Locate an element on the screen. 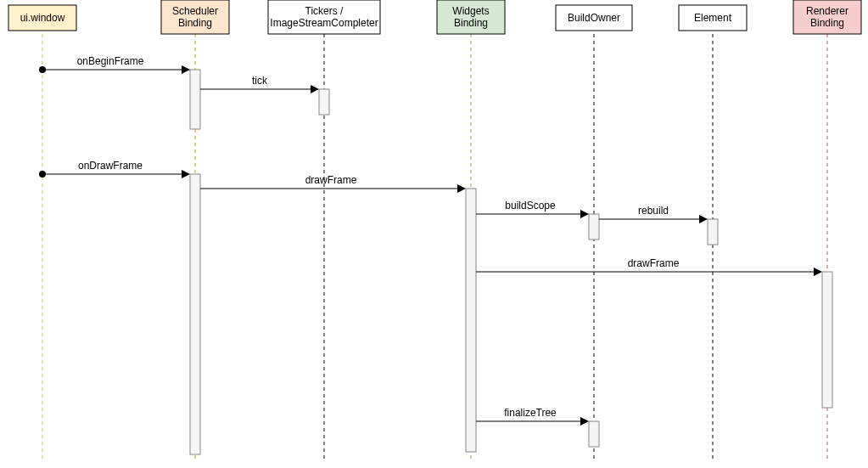  svg-text: finalizeTree is located at coordinates (530, 413).